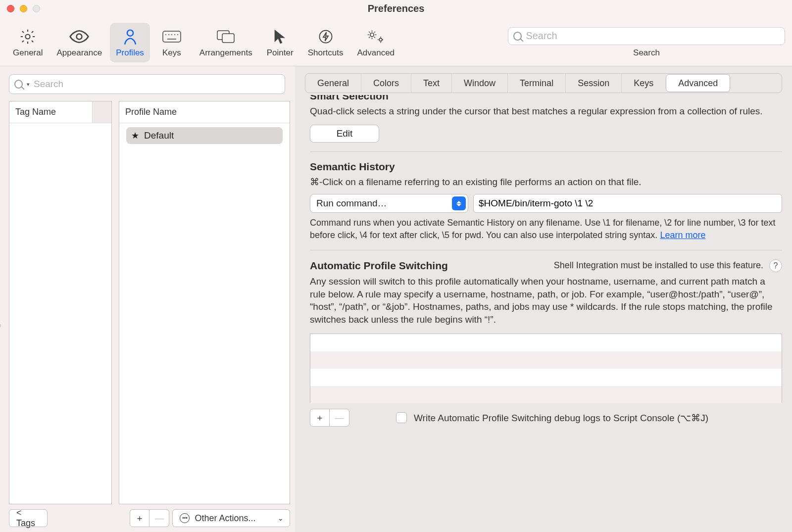  Describe the element at coordinates (376, 43) in the screenshot. I see `toolbar-tab-advanced: Advanced` at that location.